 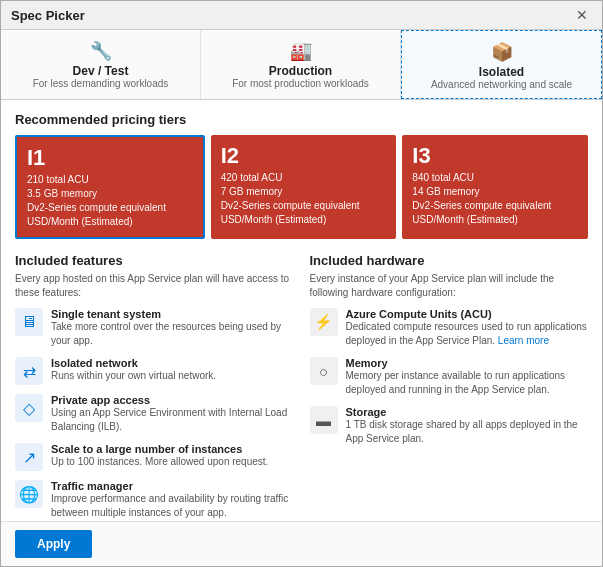 What do you see at coordinates (29, 494) in the screenshot?
I see `traffic-manager-icon: 🌐` at bounding box center [29, 494].